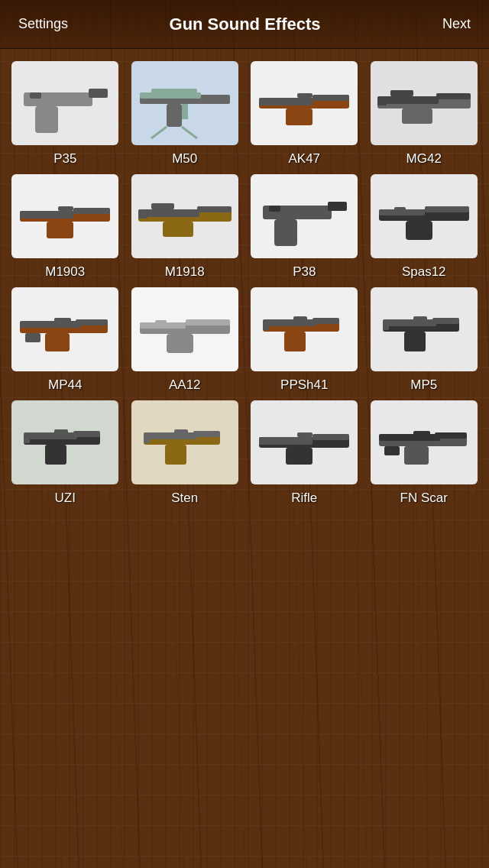 The width and height of the screenshot is (489, 868). Describe the element at coordinates (304, 340) in the screenshot. I see `gun-item-ppsh41: PPSh41` at that location.